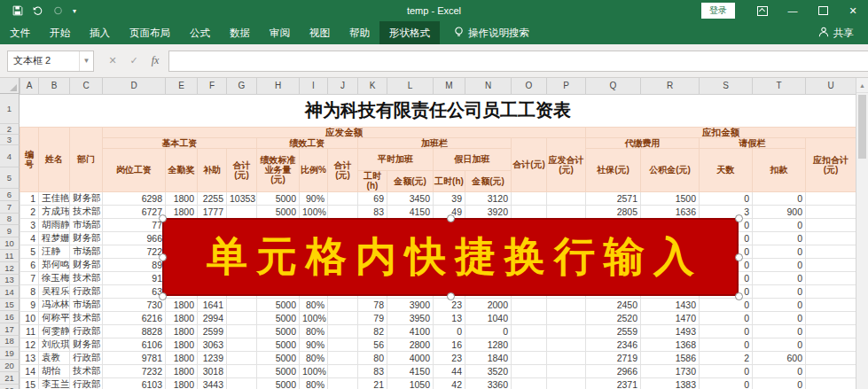 The height and width of the screenshot is (389, 868). Describe the element at coordinates (372, 358) in the screenshot. I see `cell: 80` at that location.